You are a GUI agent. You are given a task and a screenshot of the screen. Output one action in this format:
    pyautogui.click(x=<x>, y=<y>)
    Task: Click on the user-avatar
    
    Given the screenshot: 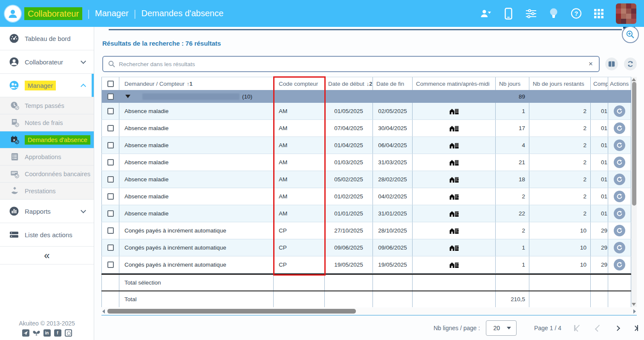 What is the action you would take?
    pyautogui.click(x=626, y=14)
    